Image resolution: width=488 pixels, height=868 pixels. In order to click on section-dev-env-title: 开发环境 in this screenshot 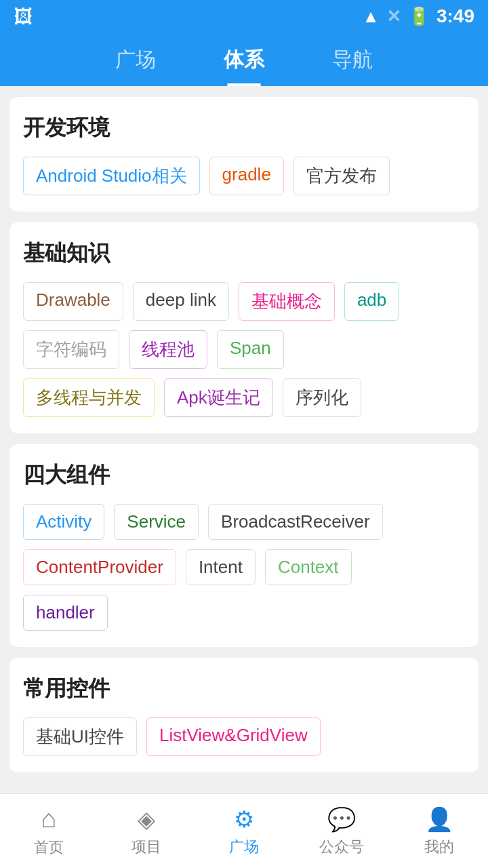, I will do `click(244, 128)`.